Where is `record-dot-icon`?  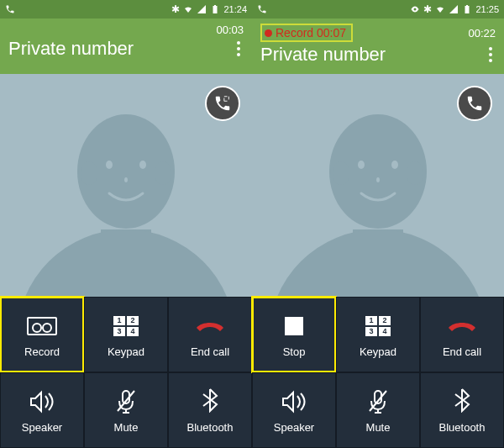 record-dot-icon is located at coordinates (269, 34).